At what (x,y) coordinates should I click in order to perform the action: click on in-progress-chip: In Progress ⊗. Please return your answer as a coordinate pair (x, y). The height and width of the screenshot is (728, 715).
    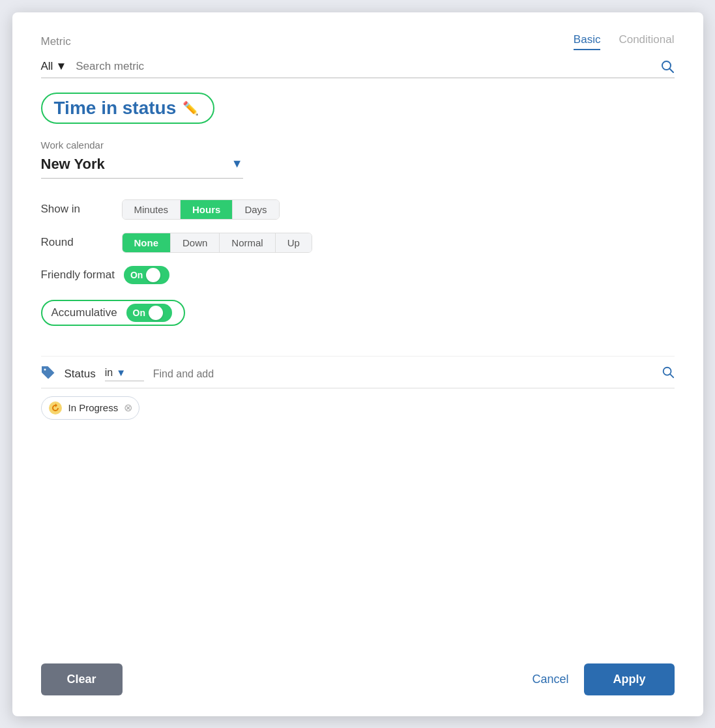
    Looking at the image, I should click on (91, 408).